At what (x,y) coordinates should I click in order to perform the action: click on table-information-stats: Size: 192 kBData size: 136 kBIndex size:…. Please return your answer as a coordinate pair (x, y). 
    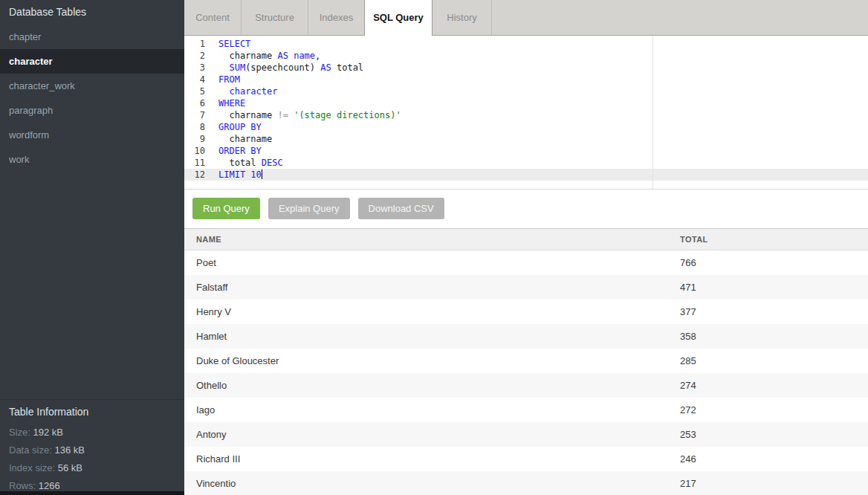
    Looking at the image, I should click on (92, 459).